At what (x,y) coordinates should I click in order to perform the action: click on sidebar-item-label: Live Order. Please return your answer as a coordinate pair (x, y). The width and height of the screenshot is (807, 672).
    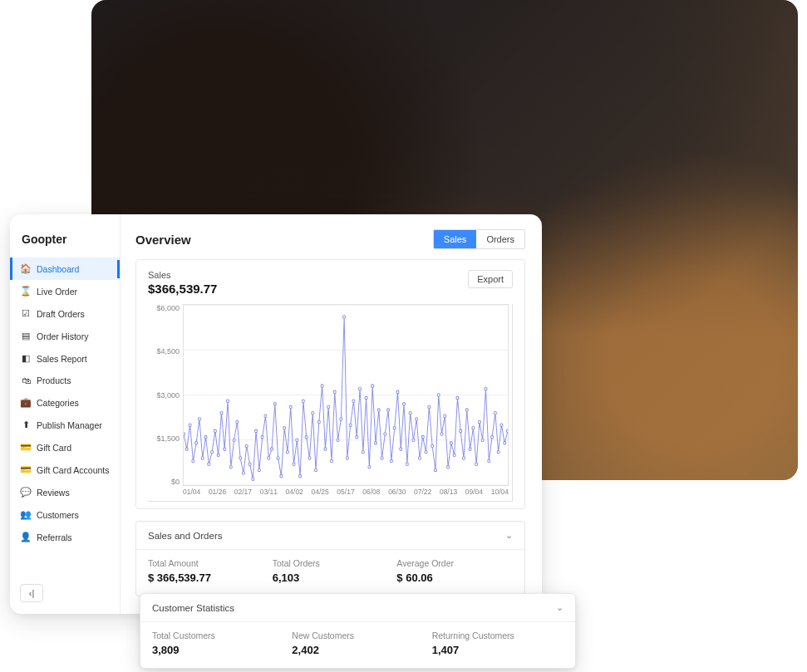
    Looking at the image, I should click on (57, 292).